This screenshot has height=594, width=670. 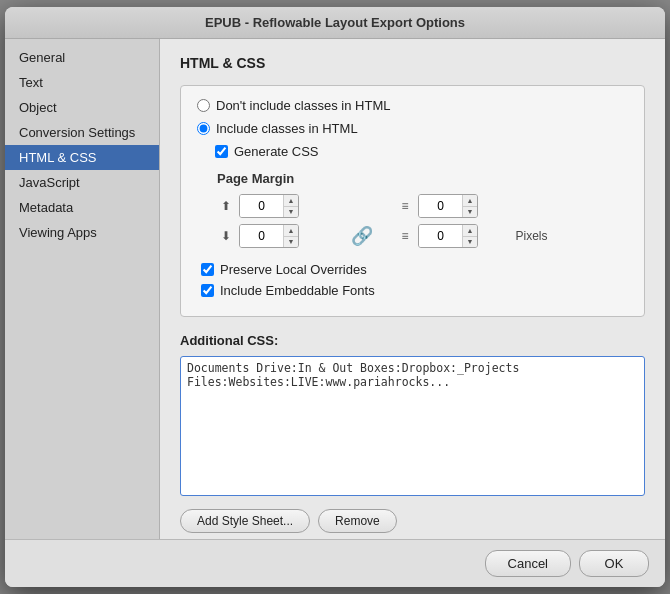 What do you see at coordinates (414, 270) in the screenshot?
I see `checkbox-row-preserve: Preserve Local Overrides` at bounding box center [414, 270].